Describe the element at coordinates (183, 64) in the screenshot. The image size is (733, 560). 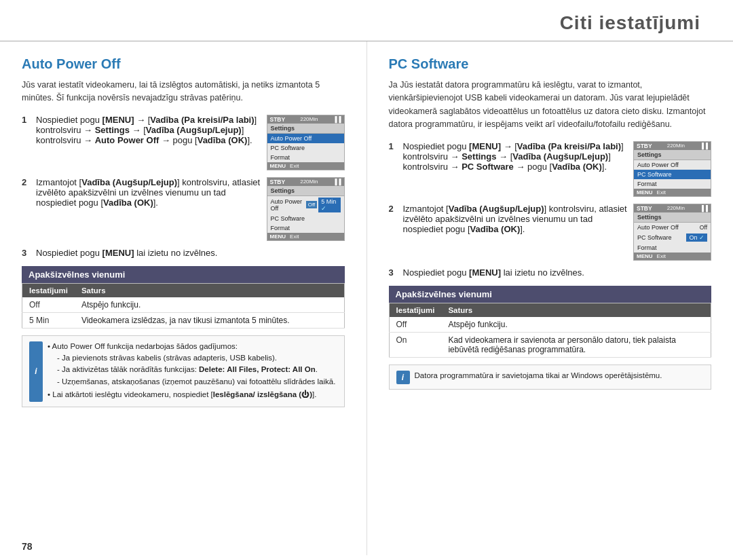
I see `left-section-title: Auto Power Off` at that location.